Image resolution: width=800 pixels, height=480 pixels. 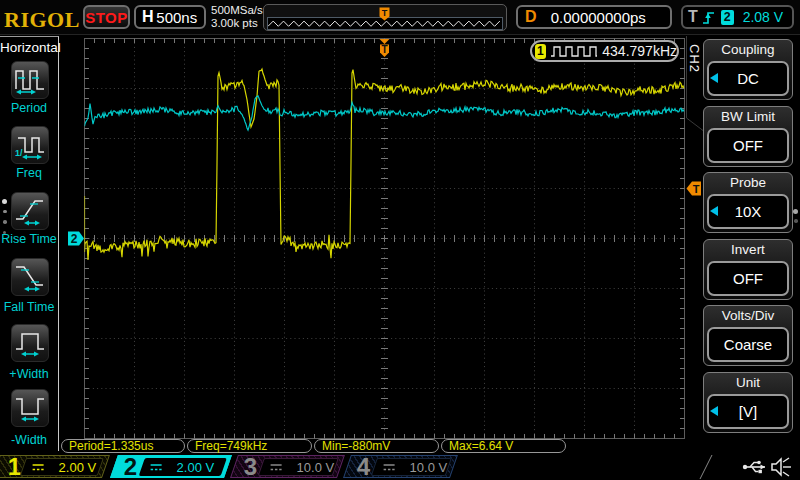 I want to click on separator-diagonal, so click(x=707, y=467).